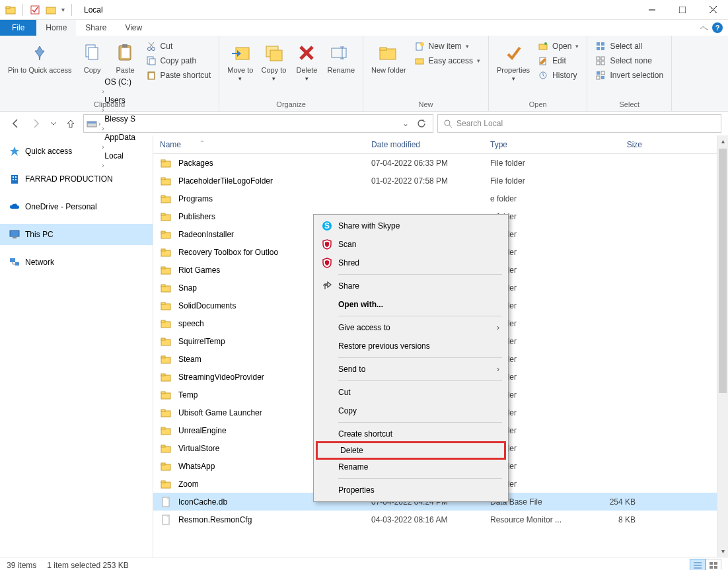  I want to click on newitem-button: New item ▾, so click(447, 46).